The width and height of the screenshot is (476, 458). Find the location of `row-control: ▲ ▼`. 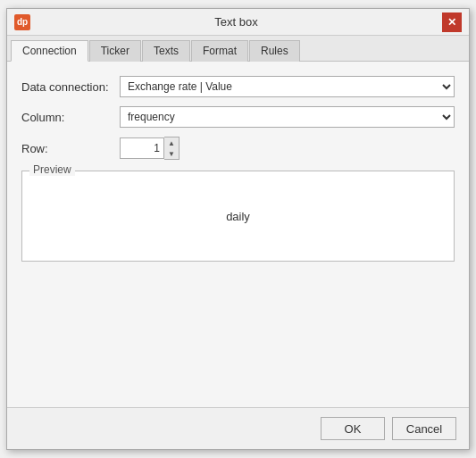

row-control: ▲ ▼ is located at coordinates (288, 148).